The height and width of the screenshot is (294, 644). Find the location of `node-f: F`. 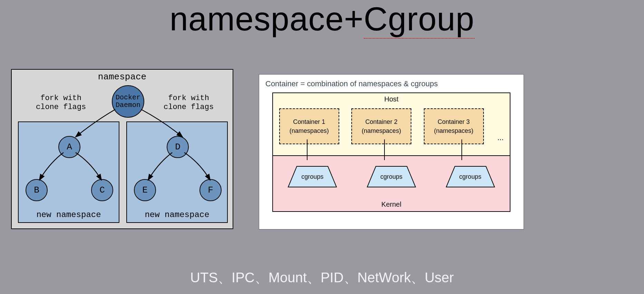

node-f: F is located at coordinates (211, 190).